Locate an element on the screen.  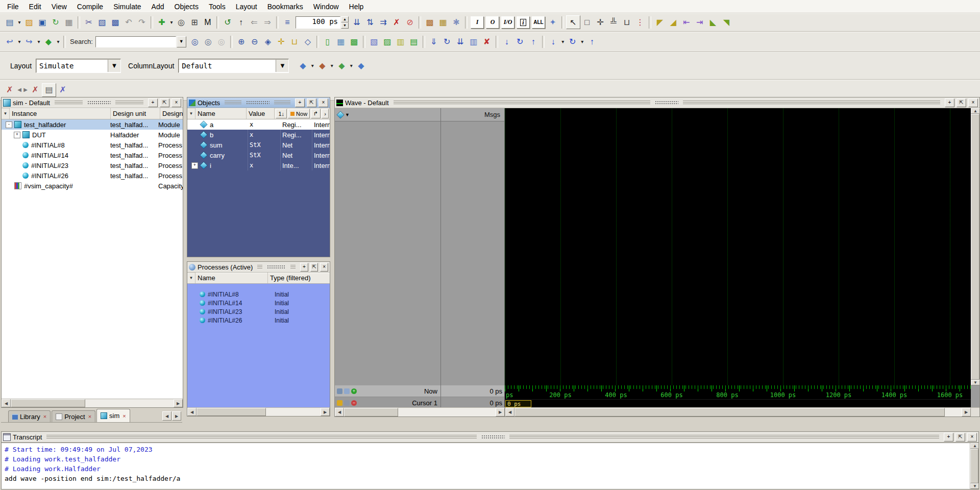
menu-item: View is located at coordinates (59, 7).